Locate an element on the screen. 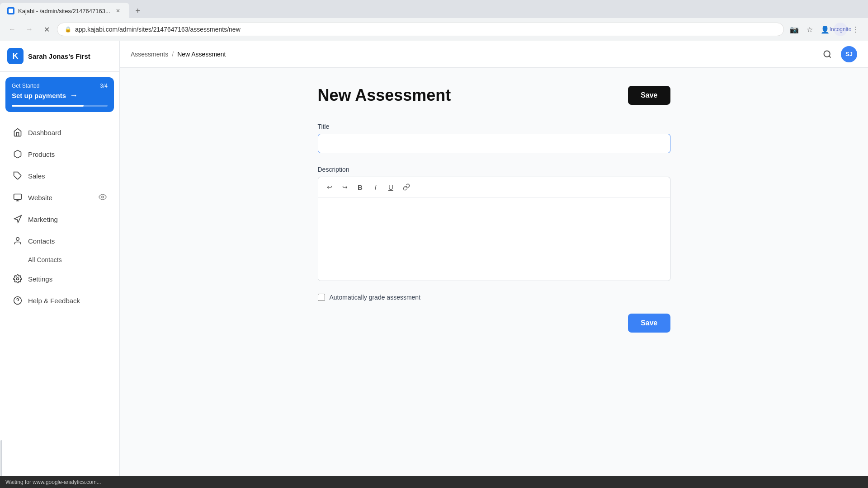  save-row-bottom: Save is located at coordinates (494, 323).